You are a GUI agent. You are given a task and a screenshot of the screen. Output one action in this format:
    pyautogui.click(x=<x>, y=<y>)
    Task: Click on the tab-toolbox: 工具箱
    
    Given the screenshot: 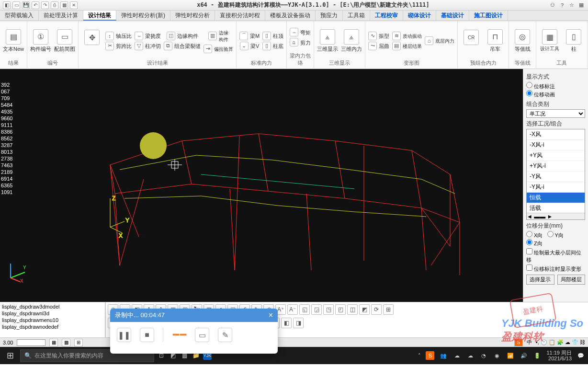 What is the action you would take?
    pyautogui.click(x=356, y=15)
    